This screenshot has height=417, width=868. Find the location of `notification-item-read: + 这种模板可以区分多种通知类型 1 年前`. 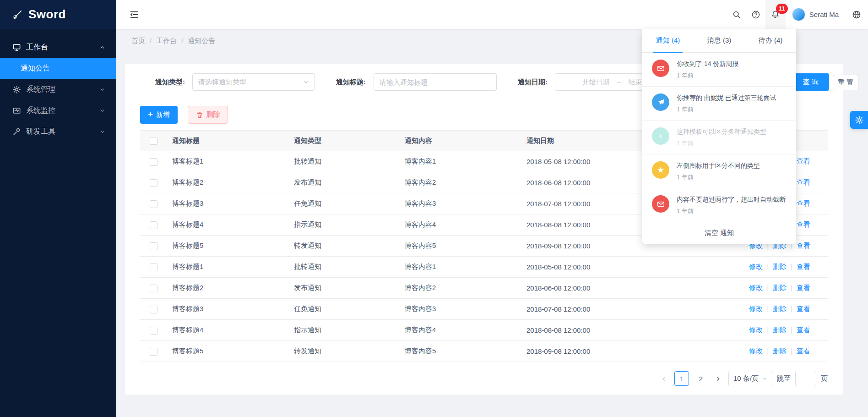

notification-item-read: + 这种模板可以区分多种通知类型 1 年前 is located at coordinates (719, 137).